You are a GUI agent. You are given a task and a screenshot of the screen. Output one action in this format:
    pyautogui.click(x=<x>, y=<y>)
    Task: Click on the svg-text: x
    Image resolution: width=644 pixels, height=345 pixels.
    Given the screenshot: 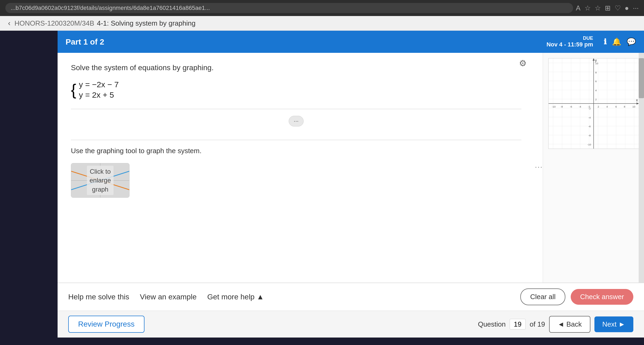 What is the action you would take?
    pyautogui.click(x=637, y=100)
    